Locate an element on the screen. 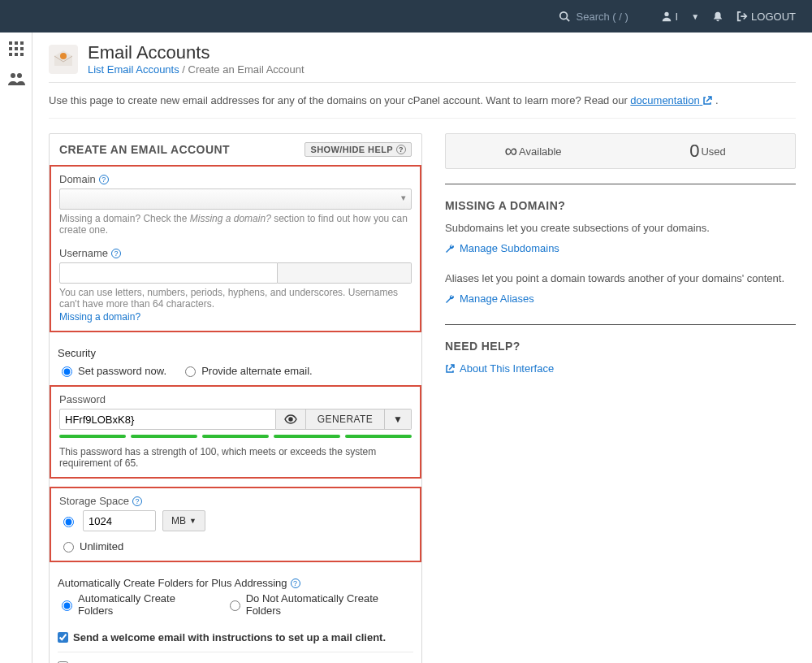  user-label: I is located at coordinates (677, 16).